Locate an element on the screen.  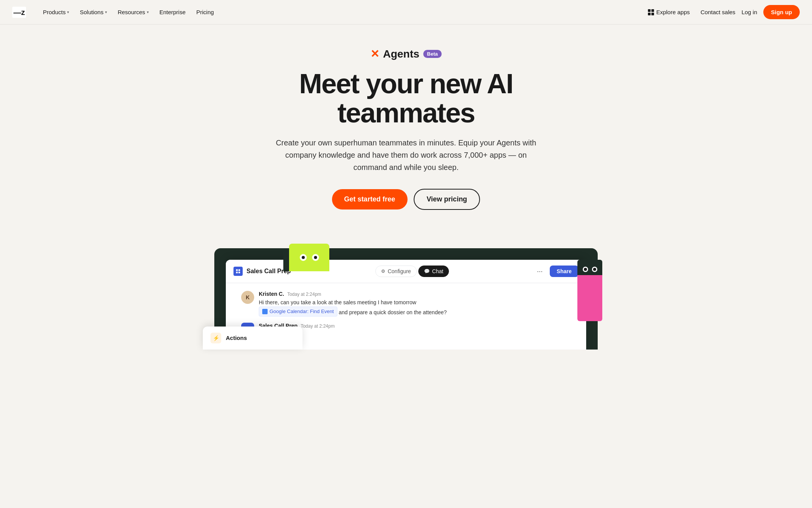
more-options-button: ··· is located at coordinates (540, 271).